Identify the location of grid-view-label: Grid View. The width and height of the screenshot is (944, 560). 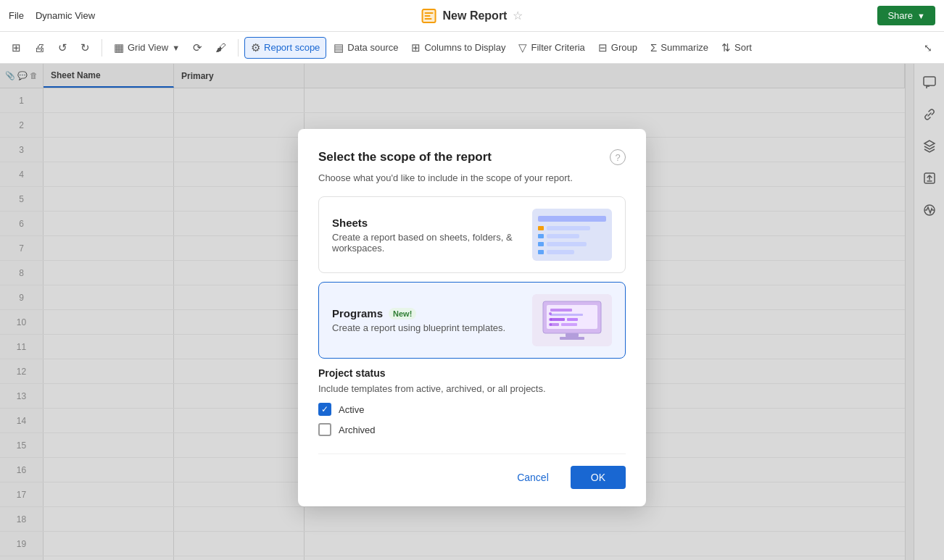
(148, 48).